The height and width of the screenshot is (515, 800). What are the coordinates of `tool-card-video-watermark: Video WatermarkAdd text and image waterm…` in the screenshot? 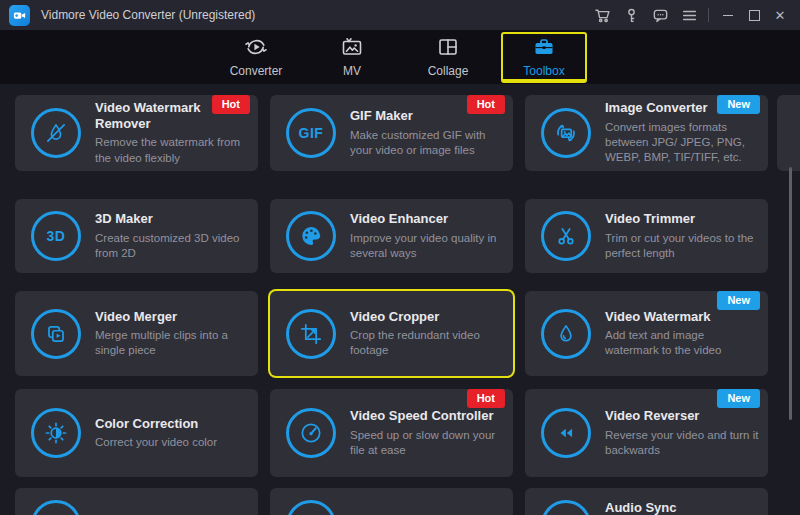 It's located at (646, 334).